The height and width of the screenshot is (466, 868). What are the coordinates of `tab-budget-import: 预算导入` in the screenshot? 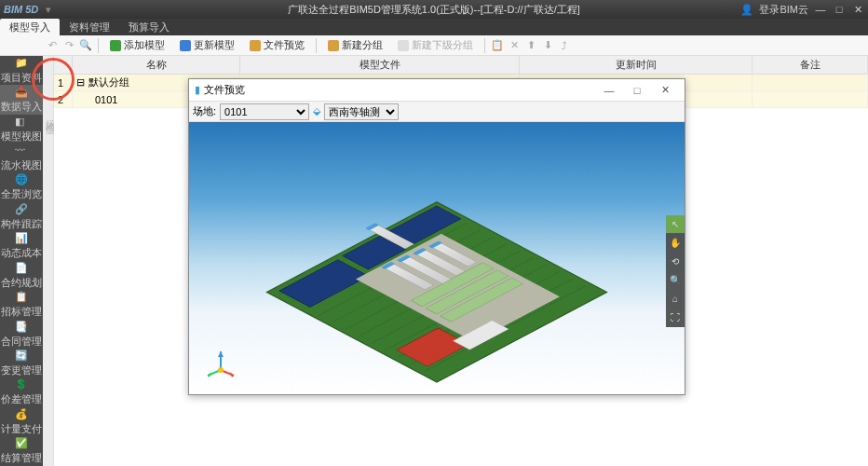 It's located at (149, 27).